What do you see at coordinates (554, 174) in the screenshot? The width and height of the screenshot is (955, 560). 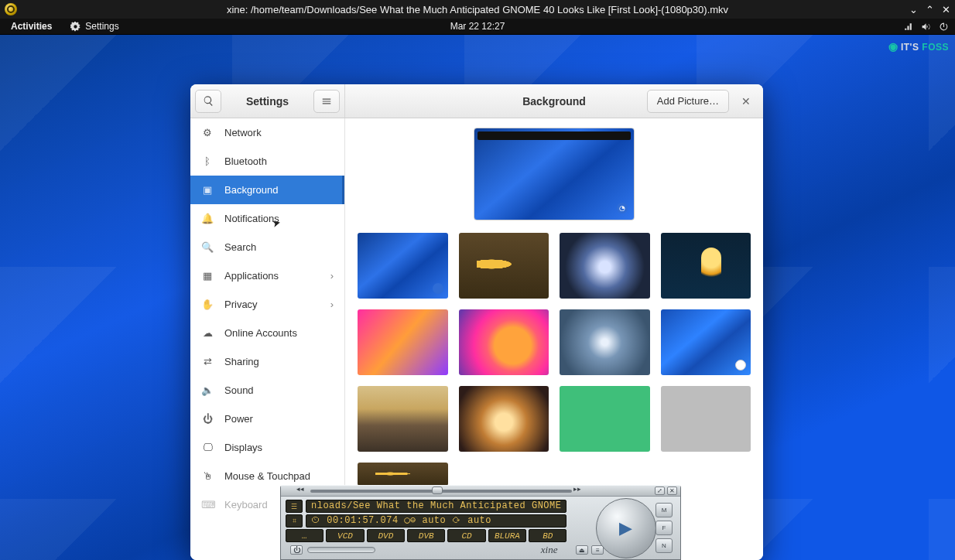 I see `current-background-preview: ◔` at bounding box center [554, 174].